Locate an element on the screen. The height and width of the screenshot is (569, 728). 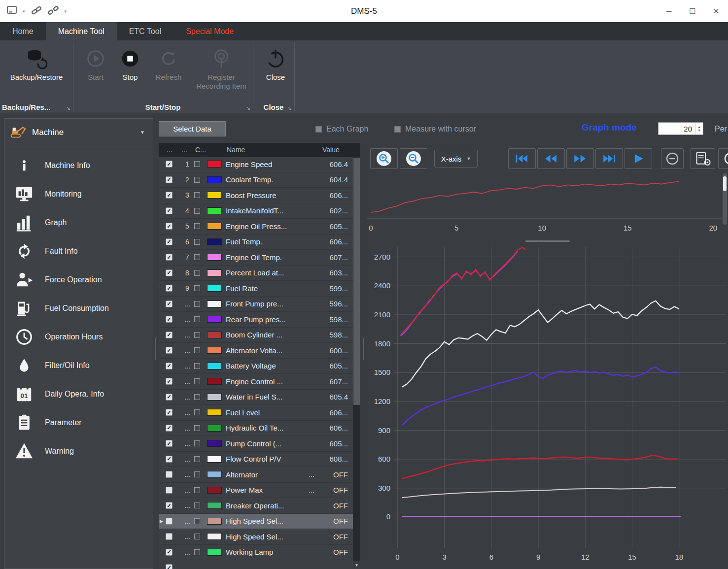
go-first-button is located at coordinates (522, 159).